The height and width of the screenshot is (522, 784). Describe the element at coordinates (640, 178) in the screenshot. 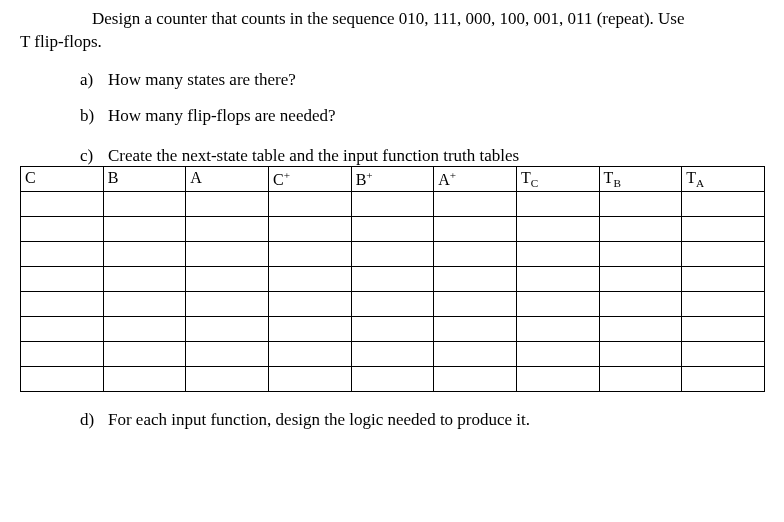

I see `header-TB: TB` at that location.